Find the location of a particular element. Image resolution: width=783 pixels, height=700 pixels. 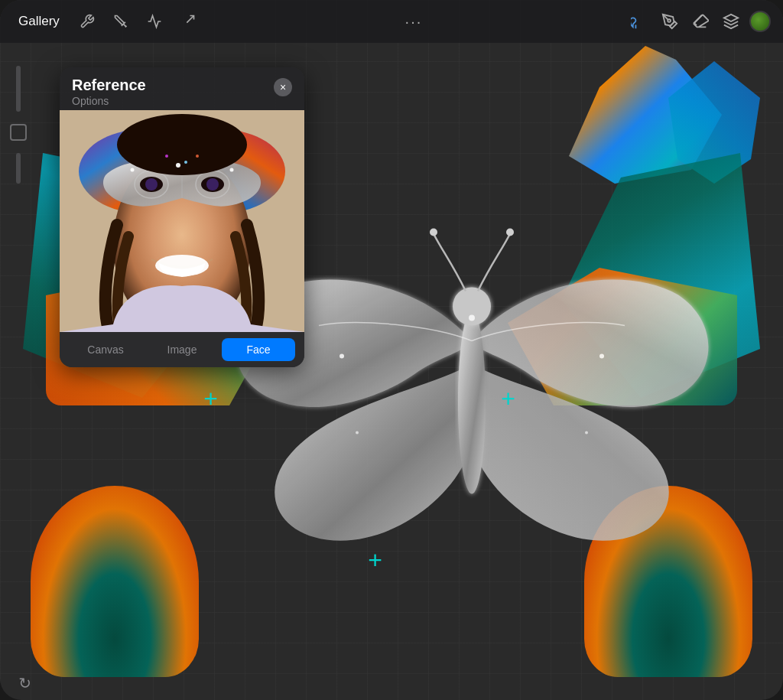

layers-icon is located at coordinates (731, 21).